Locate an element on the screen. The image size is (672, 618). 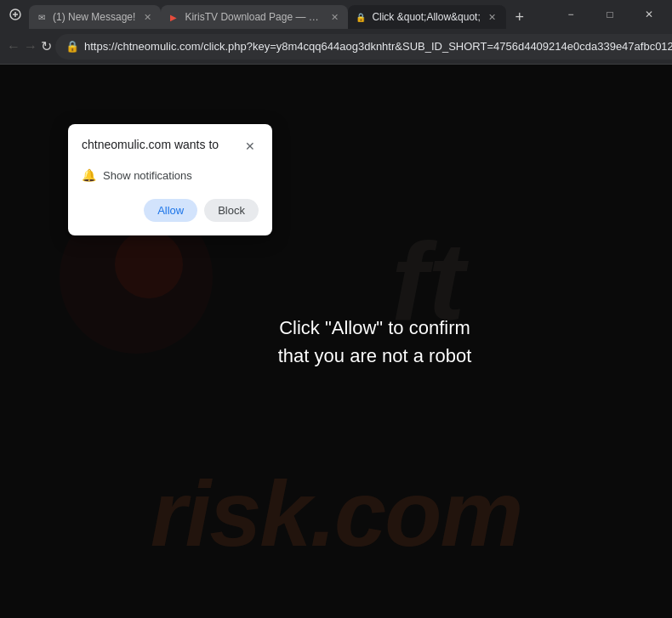
tab-favicon-1: ✉ is located at coordinates (42, 17).